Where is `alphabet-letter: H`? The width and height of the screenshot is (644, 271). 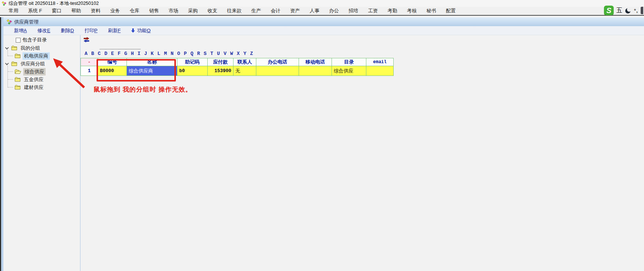 alphabet-letter: H is located at coordinates (132, 54).